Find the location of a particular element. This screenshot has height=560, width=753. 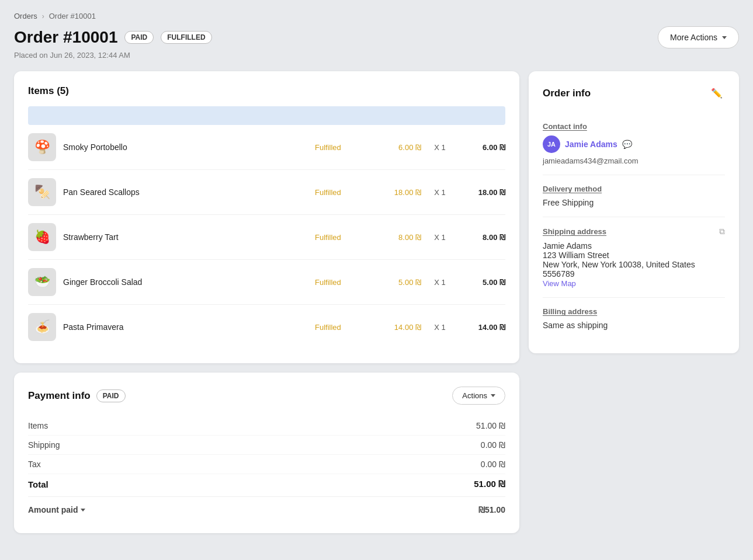

copy-address-icon: ⧉ is located at coordinates (722, 231).